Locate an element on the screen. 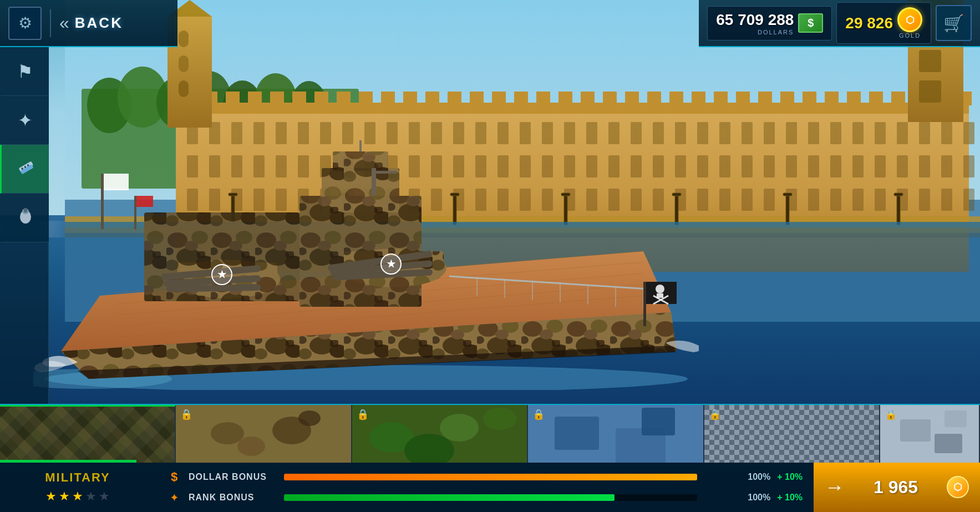 This screenshot has height=512, width=980. lock-icon-arctic: 🔒 is located at coordinates (539, 414).